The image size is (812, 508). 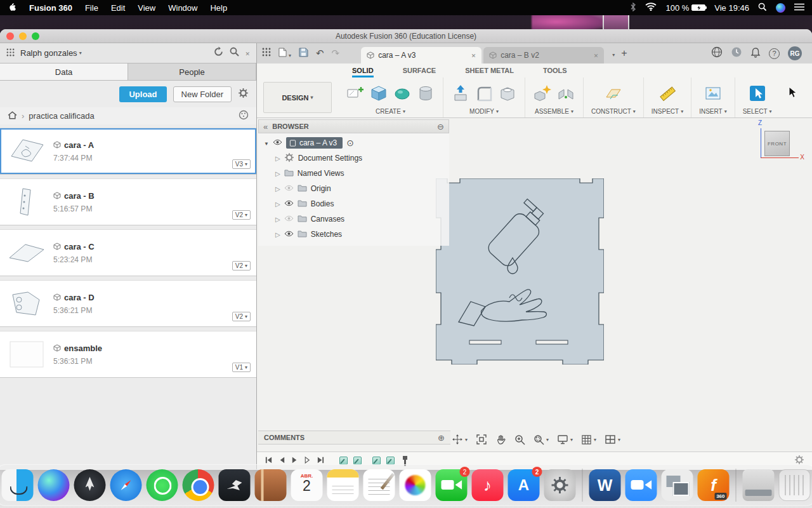 I want to click on browser-root-row: cara – A v3, so click(x=354, y=143).